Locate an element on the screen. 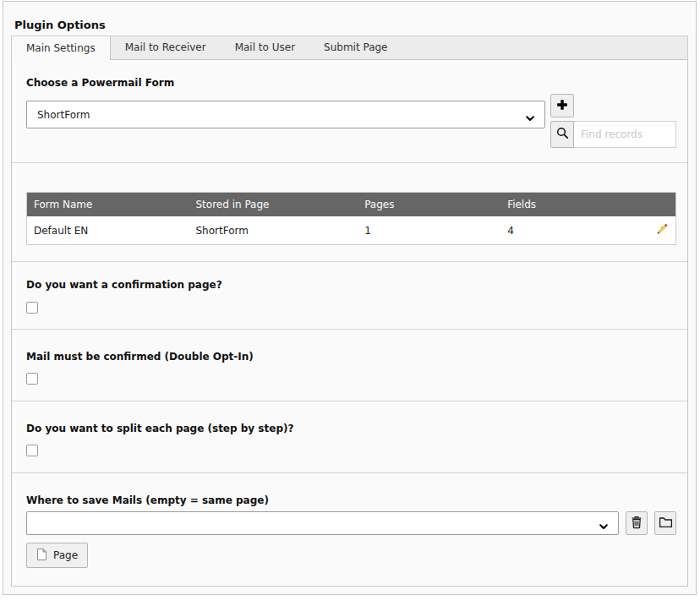 The width and height of the screenshot is (700, 606). confirmation-page-checkbox is located at coordinates (32, 308).